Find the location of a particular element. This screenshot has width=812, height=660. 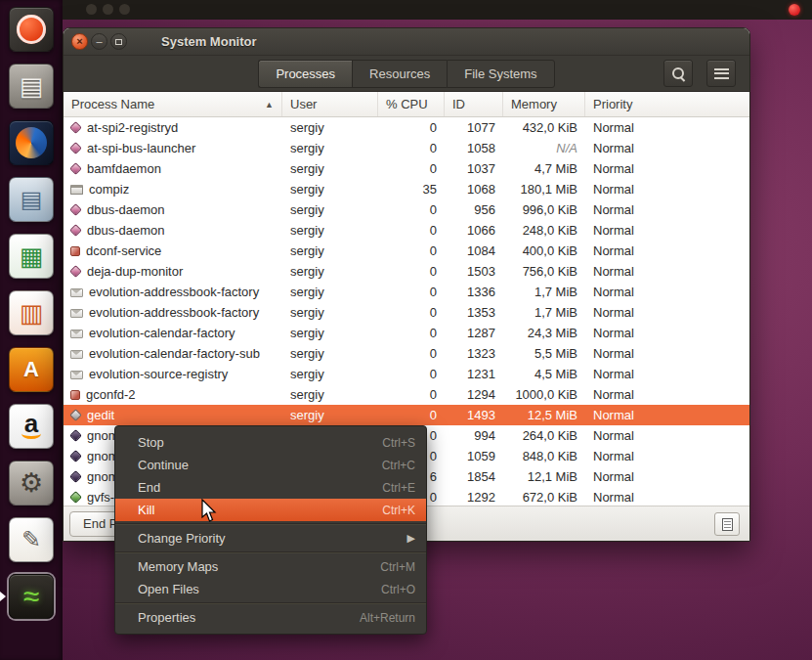

tab-resources: Resources is located at coordinates (399, 74).